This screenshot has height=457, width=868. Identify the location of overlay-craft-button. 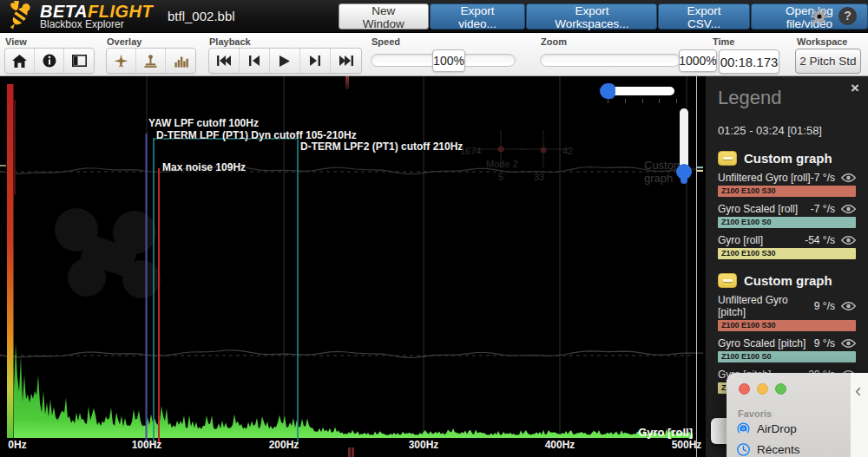
(122, 61).